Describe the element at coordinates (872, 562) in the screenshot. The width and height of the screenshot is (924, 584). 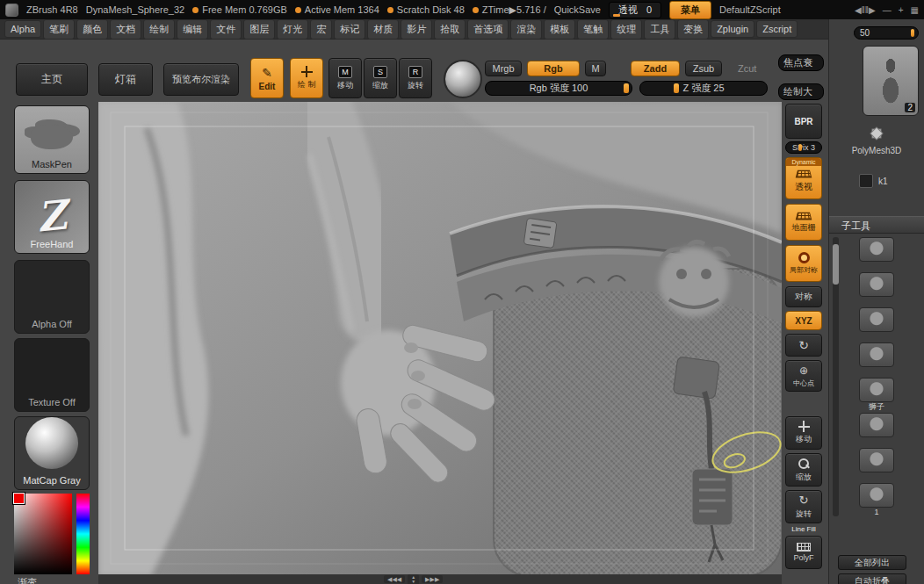
I see `list-all-button: 全部列出` at that location.